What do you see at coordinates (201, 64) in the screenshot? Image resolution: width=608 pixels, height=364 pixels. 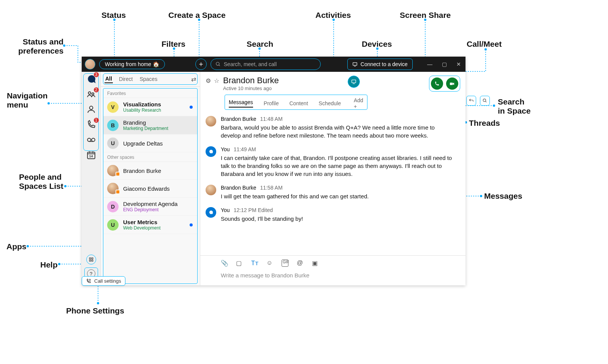 I see `create-space-button` at bounding box center [201, 64].